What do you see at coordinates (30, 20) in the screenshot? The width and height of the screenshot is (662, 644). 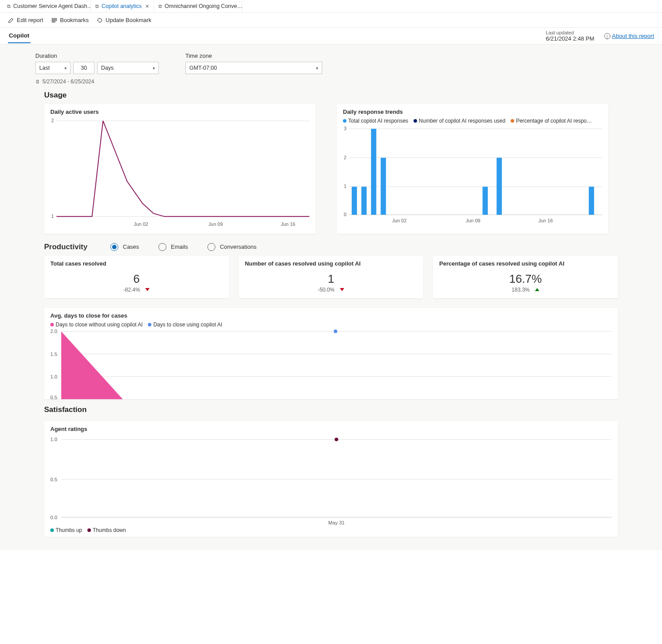 I see `toolbar-label: Edit report` at bounding box center [30, 20].